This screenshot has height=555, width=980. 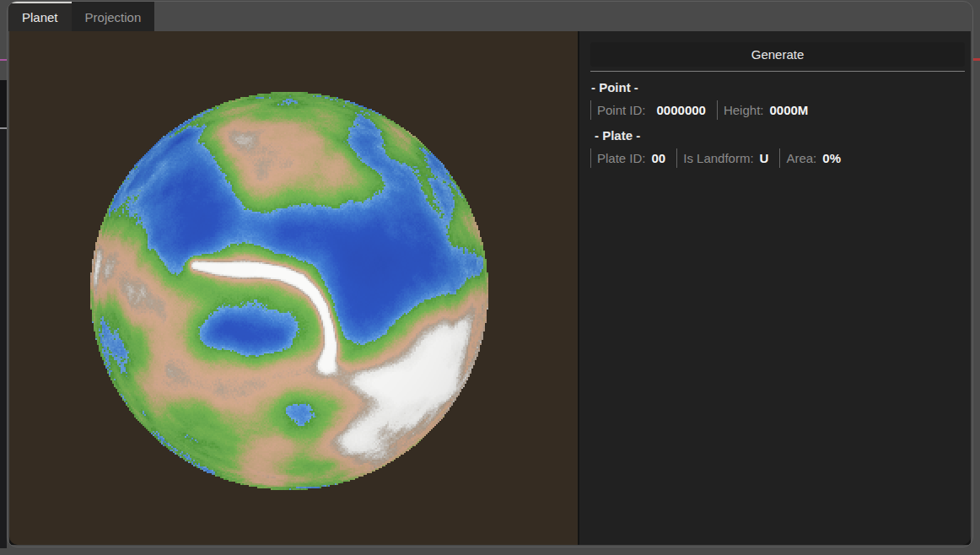 I want to click on height-label: Height:, so click(x=744, y=110).